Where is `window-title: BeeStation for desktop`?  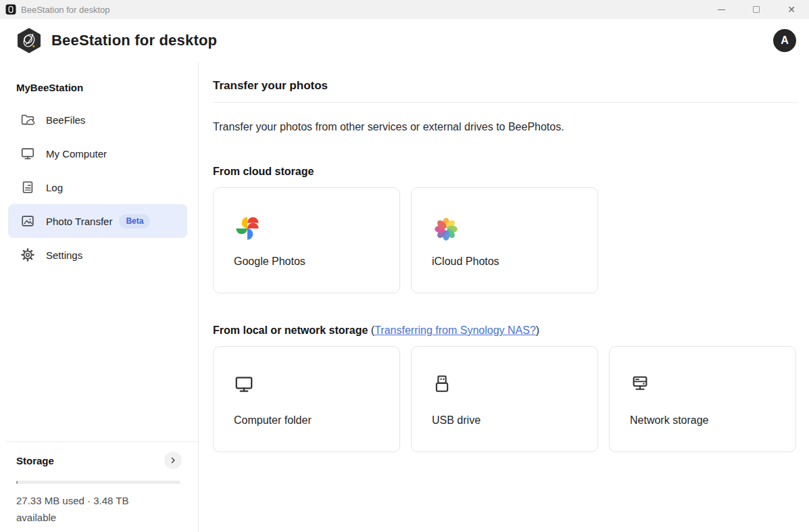
window-title: BeeStation for desktop is located at coordinates (66, 9).